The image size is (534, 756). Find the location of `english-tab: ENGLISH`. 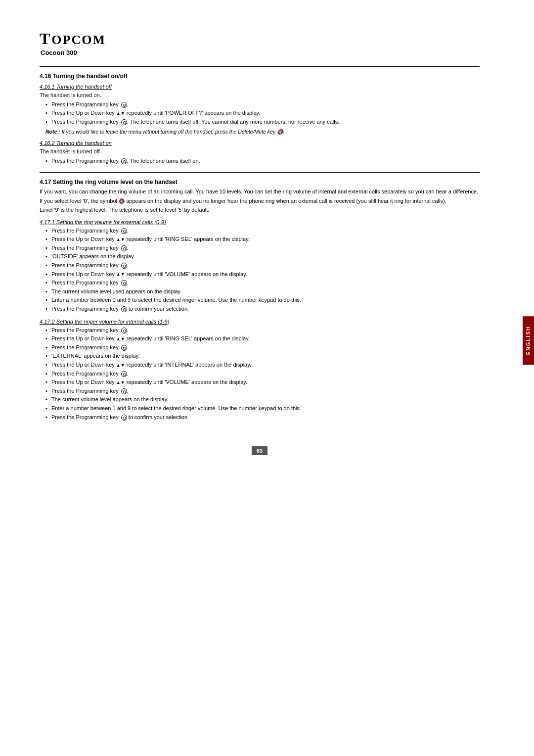

english-tab: ENGLISH is located at coordinates (528, 340).